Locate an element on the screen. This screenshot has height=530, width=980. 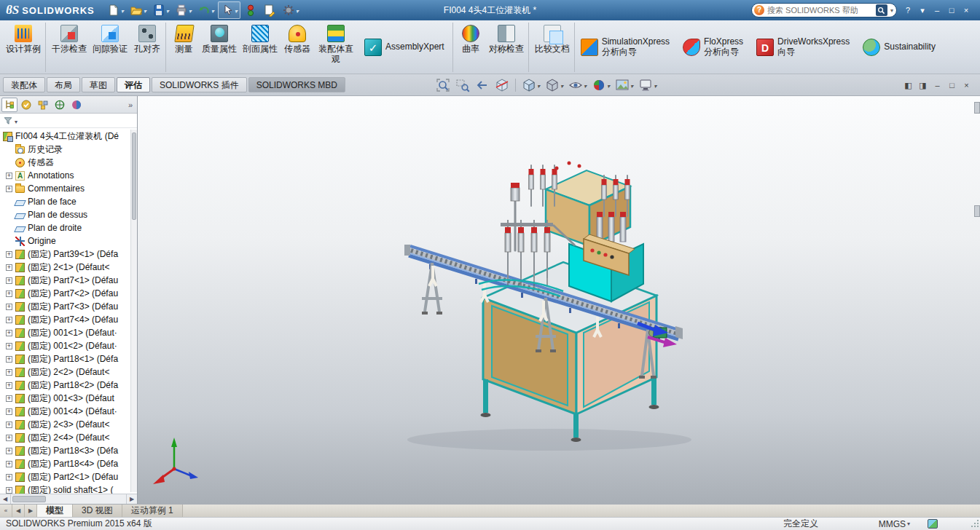
tree-item: (固定) 2<2> (Défaut< is located at coordinates (68, 372).